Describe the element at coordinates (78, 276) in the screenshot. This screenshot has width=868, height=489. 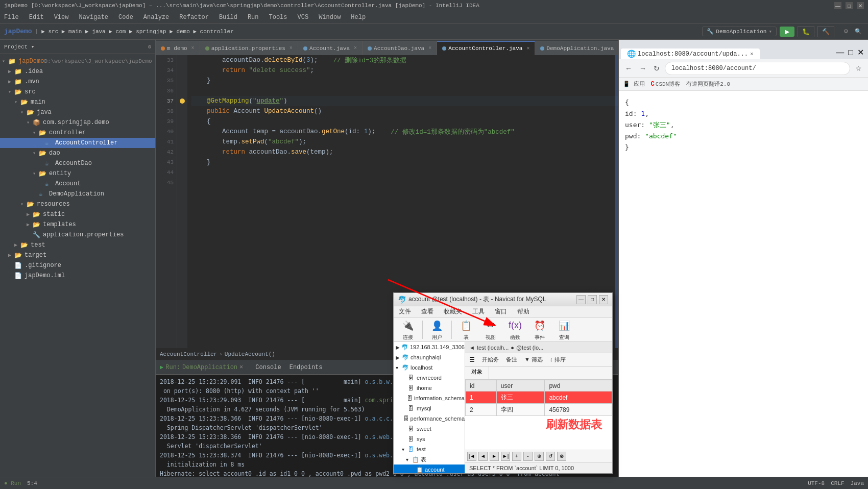
I see `tree-item-iml: 📄 japDemo.iml` at that location.